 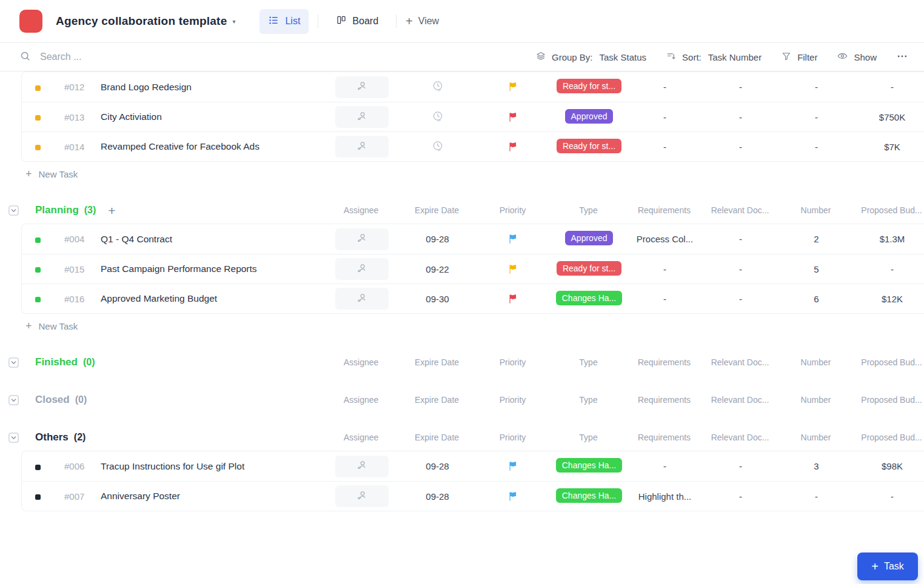 What do you see at coordinates (665, 497) in the screenshot?
I see `requirements-cell: Highlight th...` at bounding box center [665, 497].